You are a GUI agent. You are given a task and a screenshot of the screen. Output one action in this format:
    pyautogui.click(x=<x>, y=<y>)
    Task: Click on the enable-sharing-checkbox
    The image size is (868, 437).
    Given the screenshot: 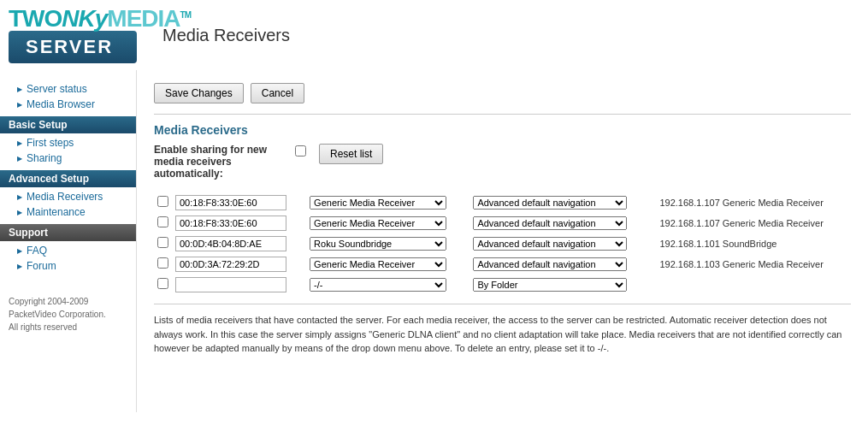 What is the action you would take?
    pyautogui.click(x=301, y=151)
    